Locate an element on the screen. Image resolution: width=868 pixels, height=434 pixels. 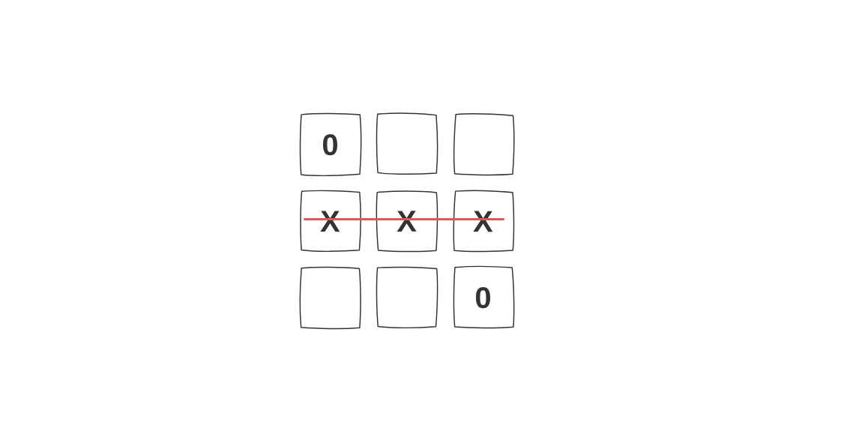
tic-tac-toe-board: 0 X X is located at coordinates (409, 223).